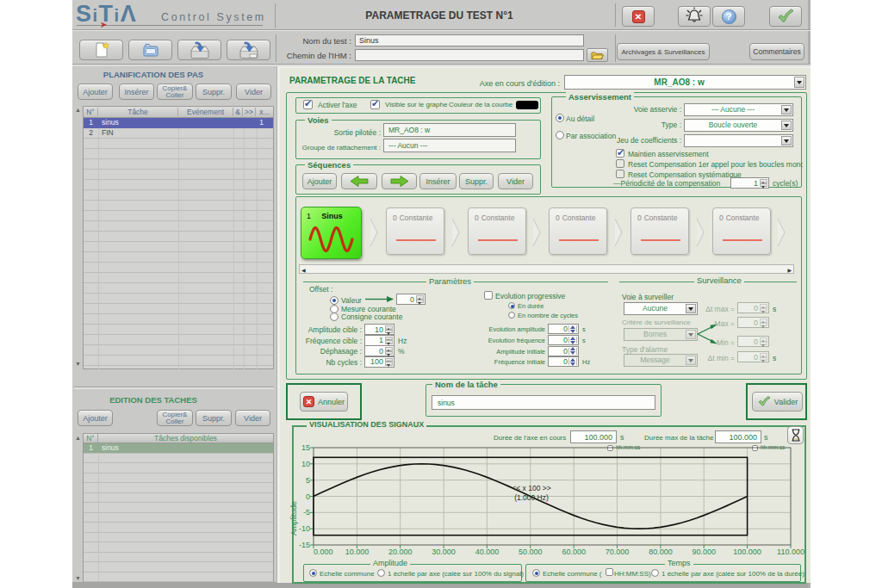 Image resolution: width=882 pixels, height=588 pixels. What do you see at coordinates (305, 529) in the screenshot?
I see `svg-text: -10` at bounding box center [305, 529].